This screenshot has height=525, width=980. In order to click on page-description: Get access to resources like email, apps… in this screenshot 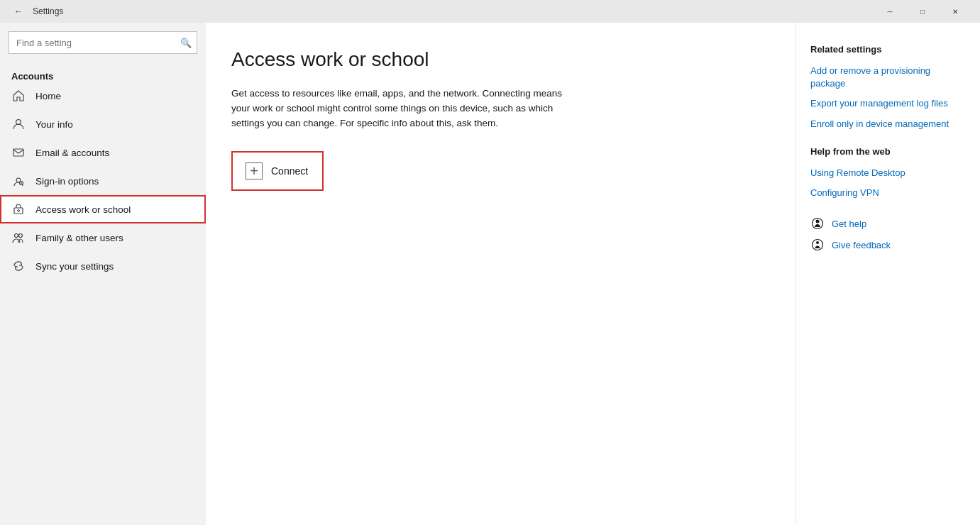, I will do `click(402, 109)`.